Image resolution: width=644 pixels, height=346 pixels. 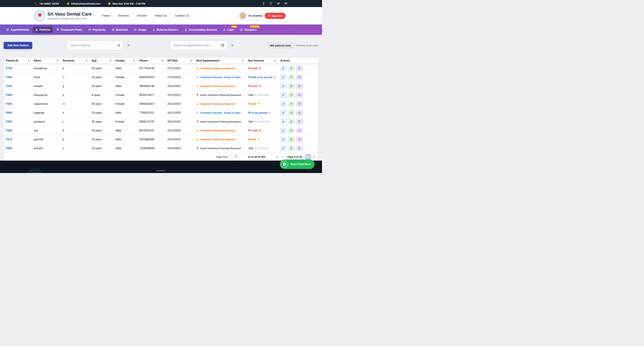 What do you see at coordinates (9, 148) in the screenshot?
I see `patient-id-link: P682` at bounding box center [9, 148].